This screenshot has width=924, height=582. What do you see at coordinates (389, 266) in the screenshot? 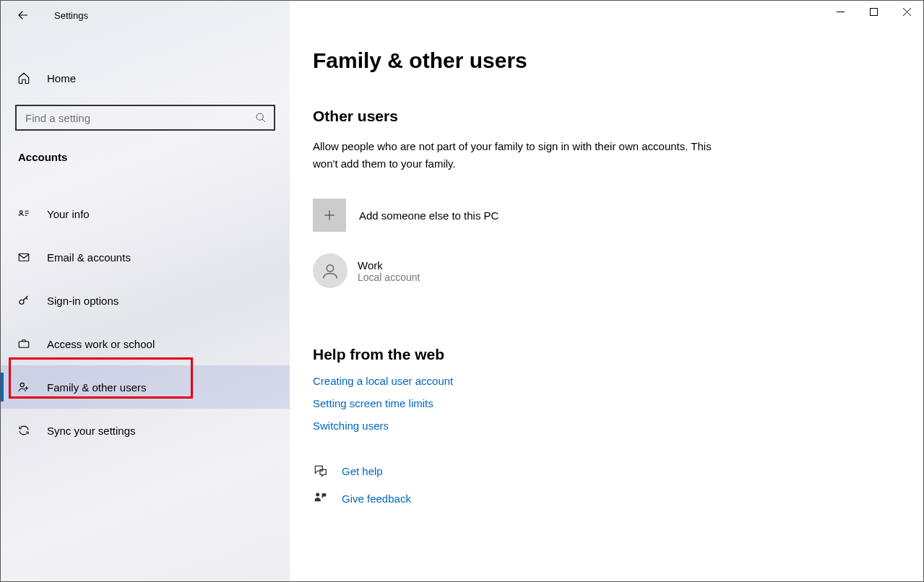
I see `user-name: Work` at bounding box center [389, 266].